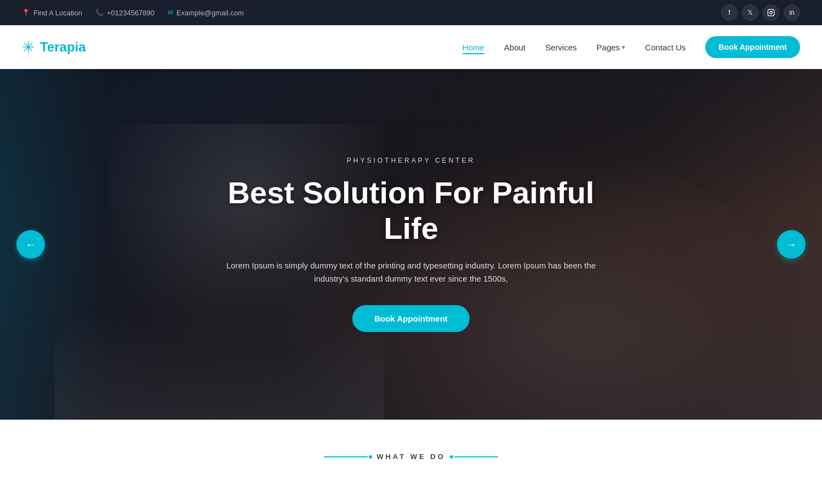 The image size is (822, 504). What do you see at coordinates (411, 161) in the screenshot?
I see `hero-subtitle: PHYSIOTHERAPY CENTER` at bounding box center [411, 161].